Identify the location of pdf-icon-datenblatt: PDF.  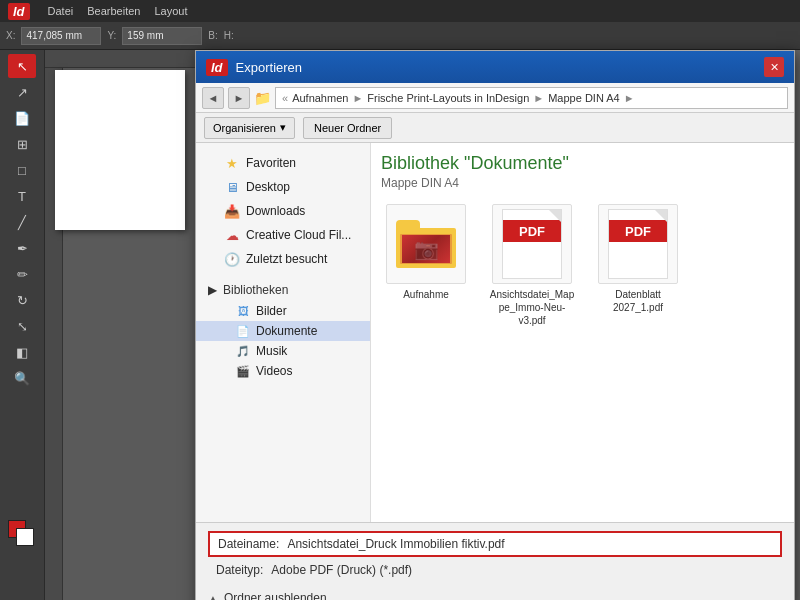
(638, 244).